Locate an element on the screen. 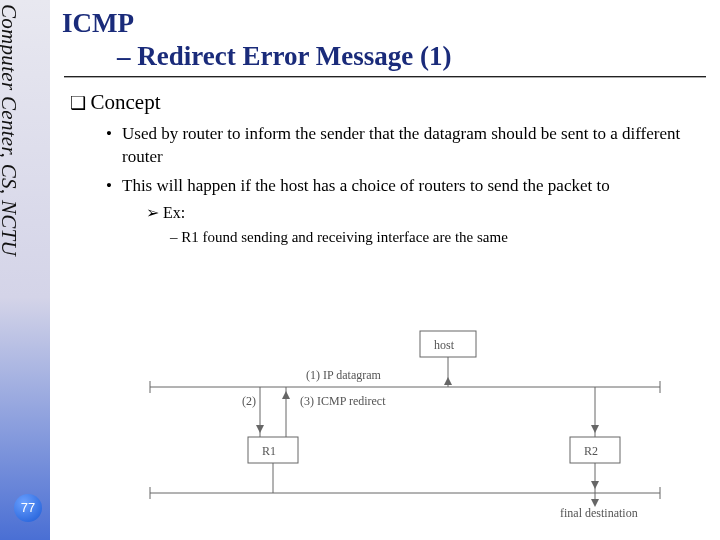  r2-label: R2 is located at coordinates (591, 451).